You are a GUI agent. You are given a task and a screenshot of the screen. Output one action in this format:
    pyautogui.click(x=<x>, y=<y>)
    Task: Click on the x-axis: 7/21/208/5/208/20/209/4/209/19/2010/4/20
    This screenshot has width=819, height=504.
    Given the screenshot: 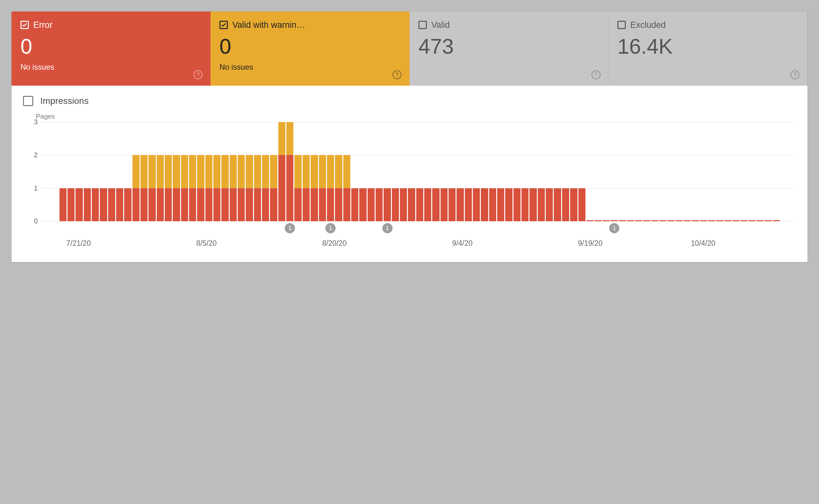 What is the action you would take?
    pyautogui.click(x=417, y=245)
    